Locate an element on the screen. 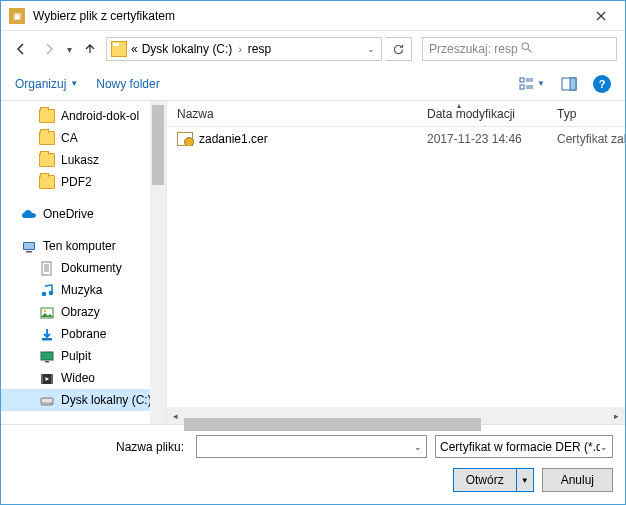  titlebar: ▣ Wybierz plik z certyfikatem is located at coordinates (313, 16).